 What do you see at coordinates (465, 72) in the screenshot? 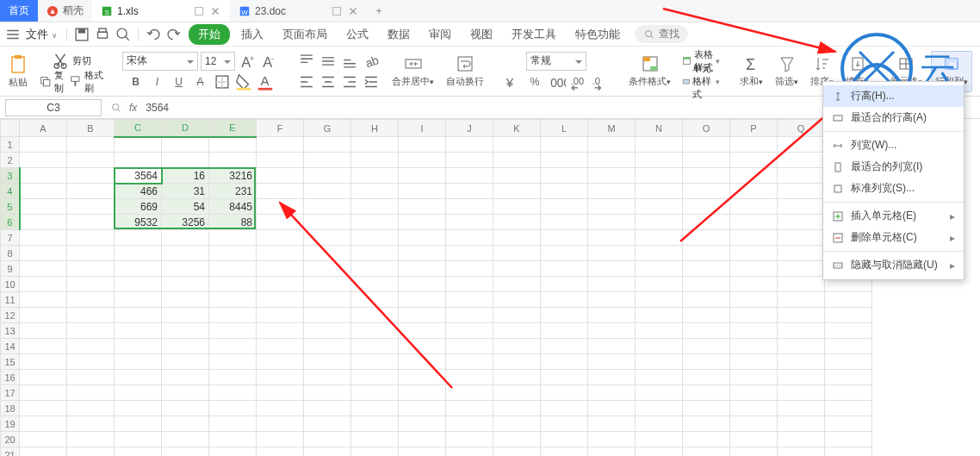
I see `wrap-button: 自动换行` at bounding box center [465, 72].